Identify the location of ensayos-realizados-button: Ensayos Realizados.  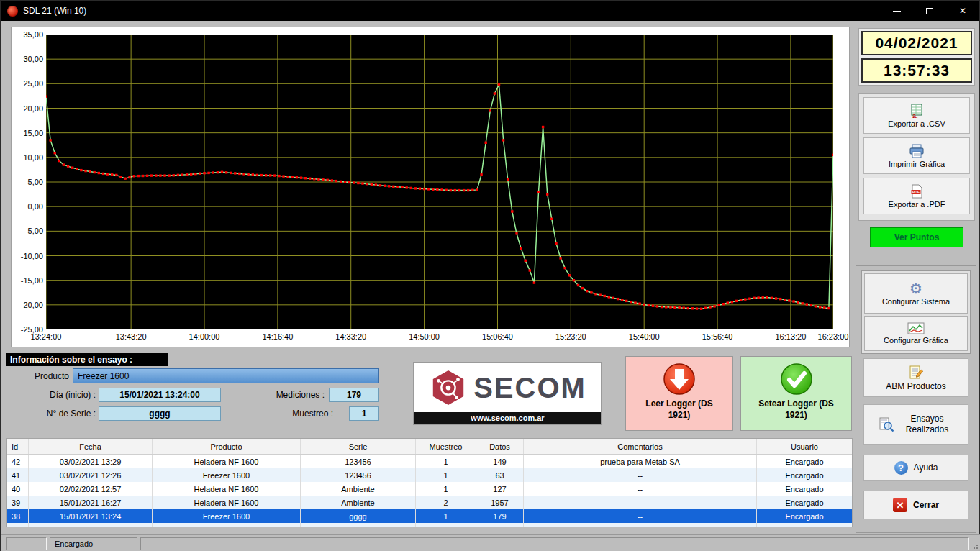
(916, 424).